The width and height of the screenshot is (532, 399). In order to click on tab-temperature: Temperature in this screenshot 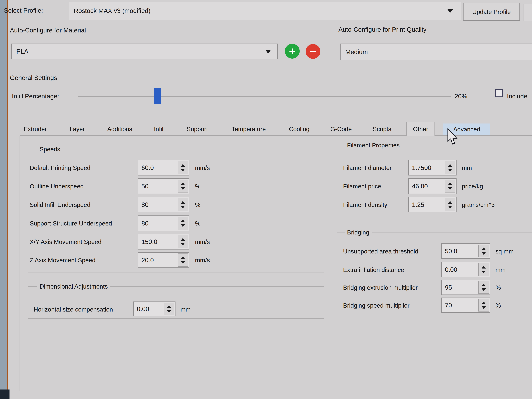, I will do `click(249, 129)`.